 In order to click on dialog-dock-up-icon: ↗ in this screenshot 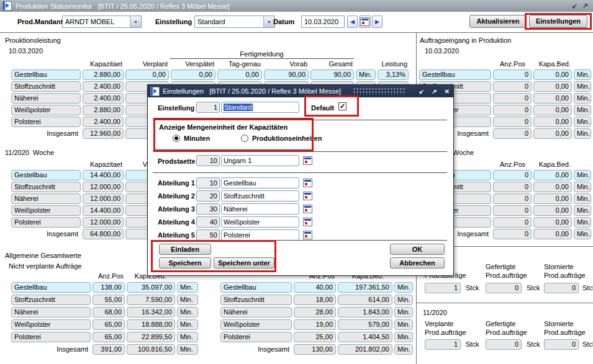, I will do `click(434, 92)`.